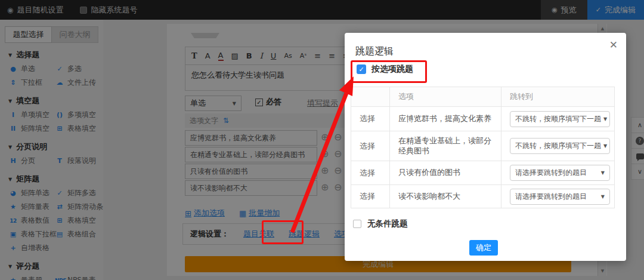 Image resolution: width=644 pixels, height=280 pixels. I want to click on option-cell: 读不读影响都不大, so click(445, 196).